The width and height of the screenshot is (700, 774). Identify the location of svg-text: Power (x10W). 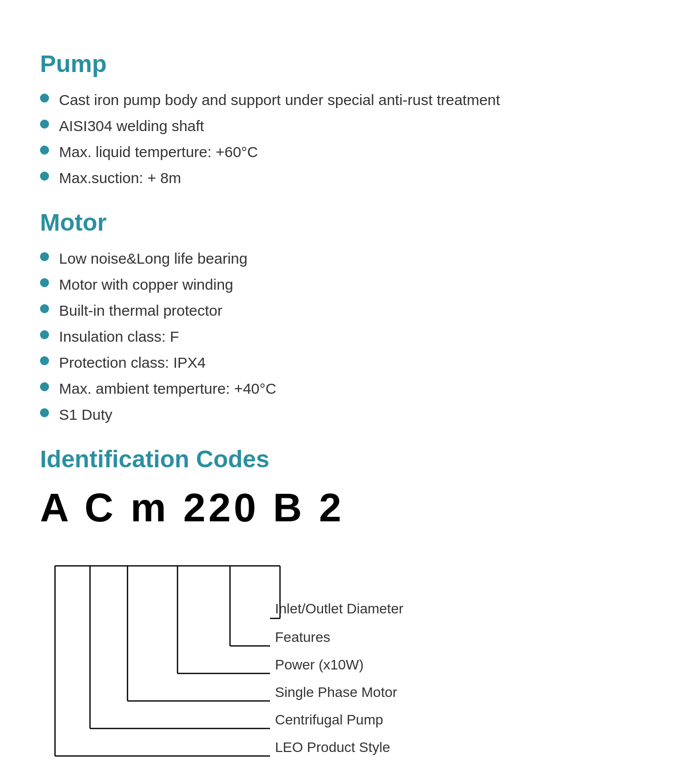
(319, 664).